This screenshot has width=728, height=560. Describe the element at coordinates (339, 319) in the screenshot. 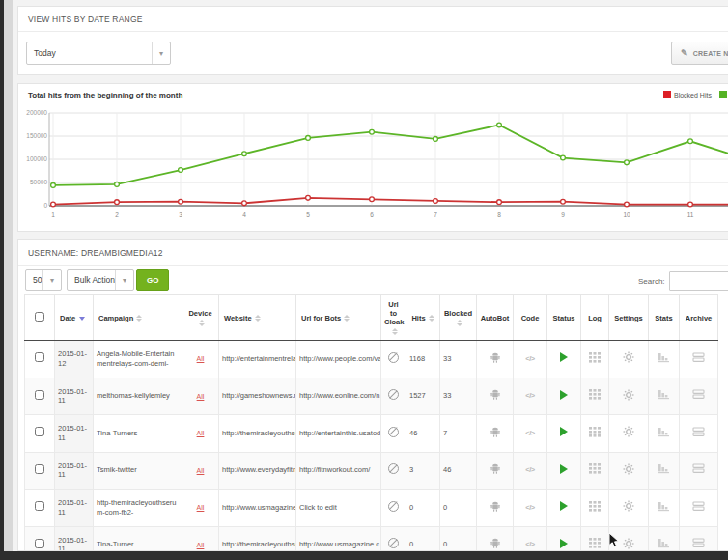

I see `column-header-url-for-bots: Url for Bots` at that location.